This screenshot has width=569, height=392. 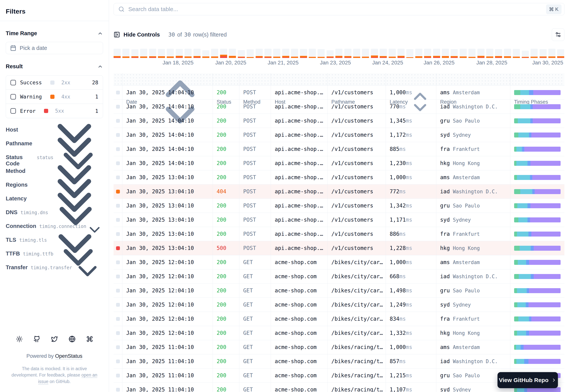 I want to click on result-item-success: Success 2xx 28, so click(x=55, y=83).